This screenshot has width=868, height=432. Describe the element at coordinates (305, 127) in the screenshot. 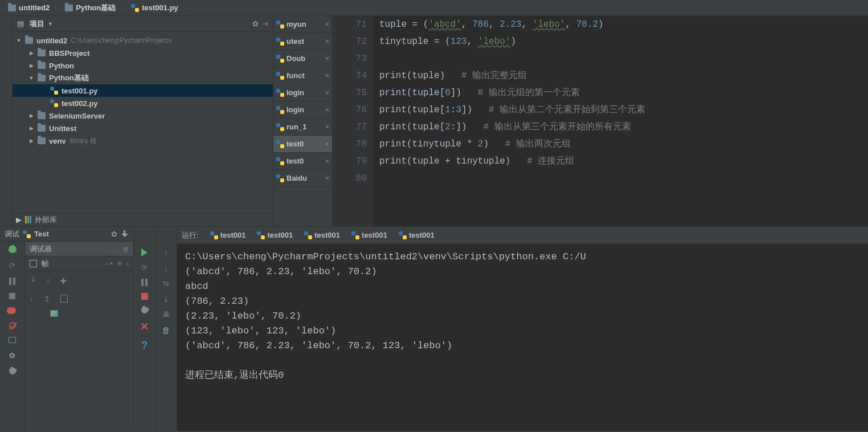

I see `editor-tab-label: run_1` at that location.